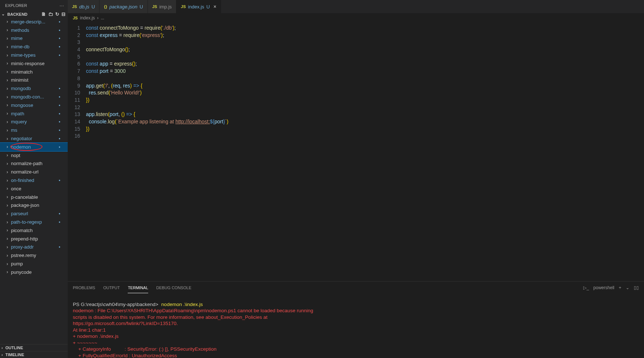 The width and height of the screenshot is (644, 358). What do you see at coordinates (34, 179) in the screenshot?
I see `explorer-sidebar: EXPLORER ··· ⌄ BACKEND 🗎 🗀 ↻ ⊟ ›merge-de…` at bounding box center [34, 179].